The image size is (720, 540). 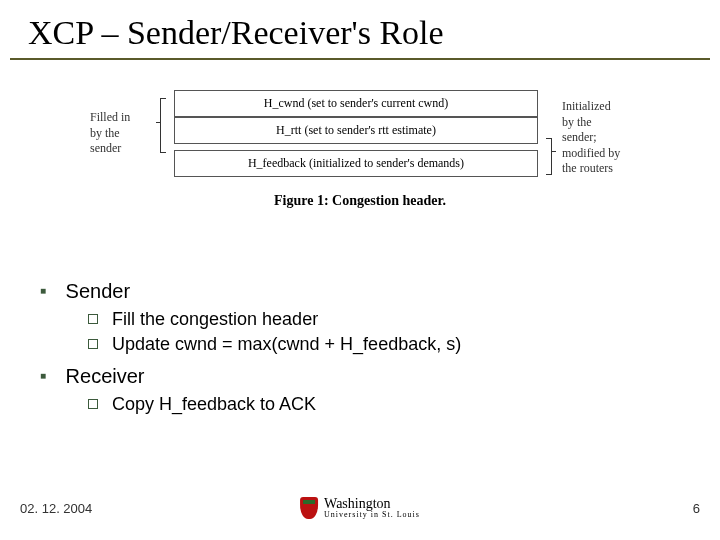 What do you see at coordinates (356, 104) in the screenshot?
I see `field-h-cwnd: H_cwnd (set to sender's current cwnd)` at bounding box center [356, 104].